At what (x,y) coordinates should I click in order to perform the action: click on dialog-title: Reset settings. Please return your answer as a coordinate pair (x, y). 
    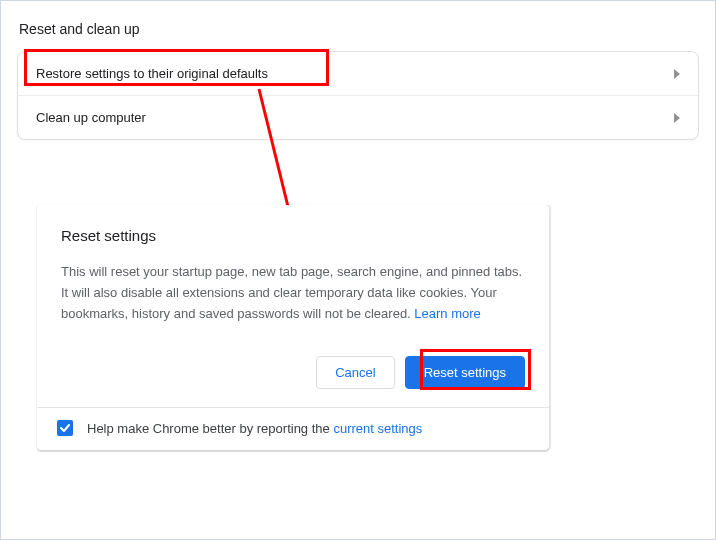
    Looking at the image, I should click on (293, 236).